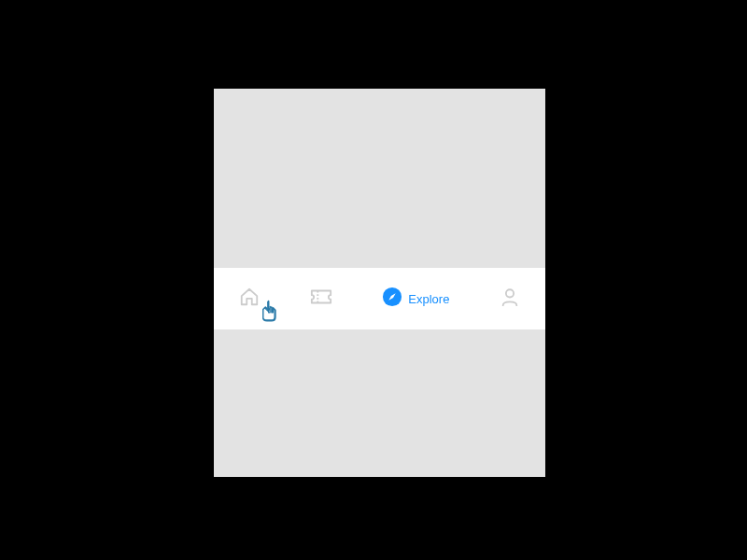 The height and width of the screenshot is (560, 747). Describe the element at coordinates (392, 299) in the screenshot. I see `compass-icon` at that location.